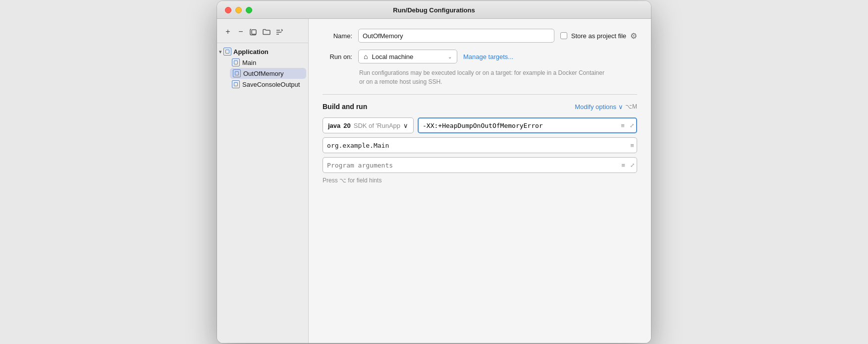 The width and height of the screenshot is (868, 344). I want to click on modify-shortcut: ⌥M, so click(631, 107).